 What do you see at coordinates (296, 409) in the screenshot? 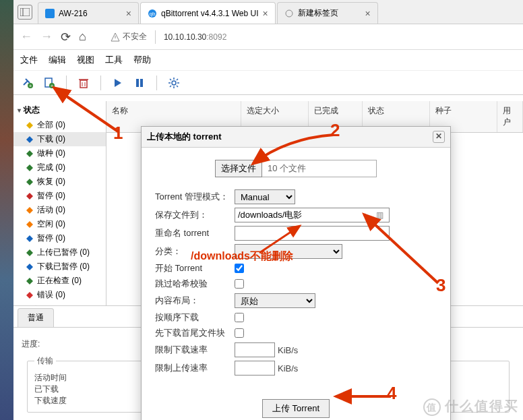
I see `upload-torrent-button: 上传 Torrent` at bounding box center [296, 409].